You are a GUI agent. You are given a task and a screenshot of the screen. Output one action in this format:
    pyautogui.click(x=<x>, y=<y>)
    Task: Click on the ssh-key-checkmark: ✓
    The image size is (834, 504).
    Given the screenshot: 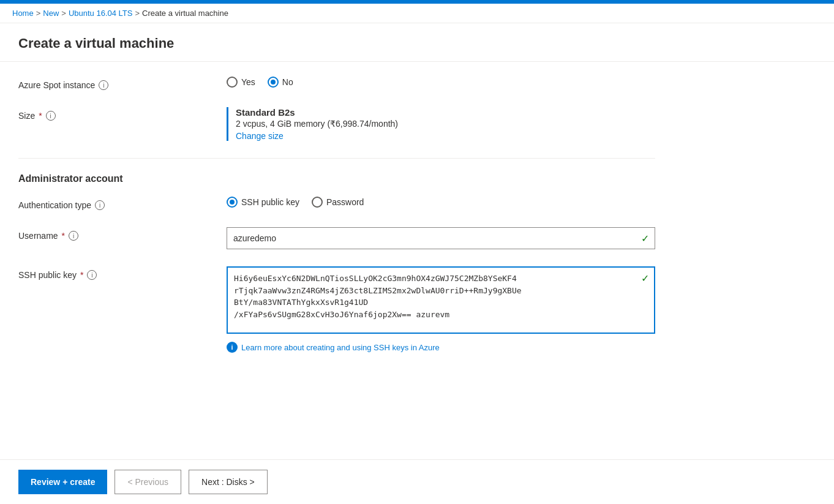 What is the action you would take?
    pyautogui.click(x=645, y=278)
    